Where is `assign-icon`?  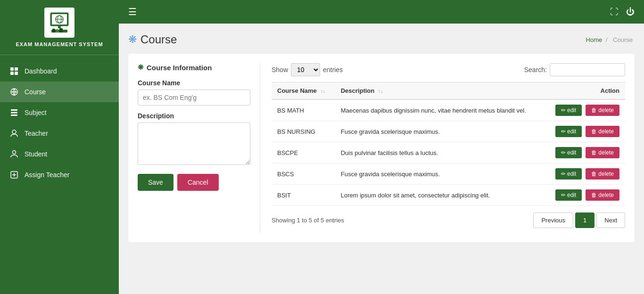 assign-icon is located at coordinates (14, 175).